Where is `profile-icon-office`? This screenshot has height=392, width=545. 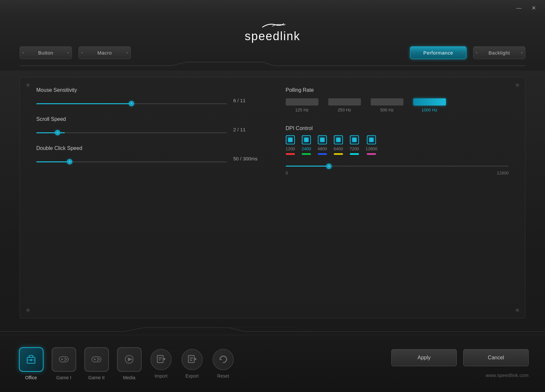
profile-icon-office is located at coordinates (31, 359).